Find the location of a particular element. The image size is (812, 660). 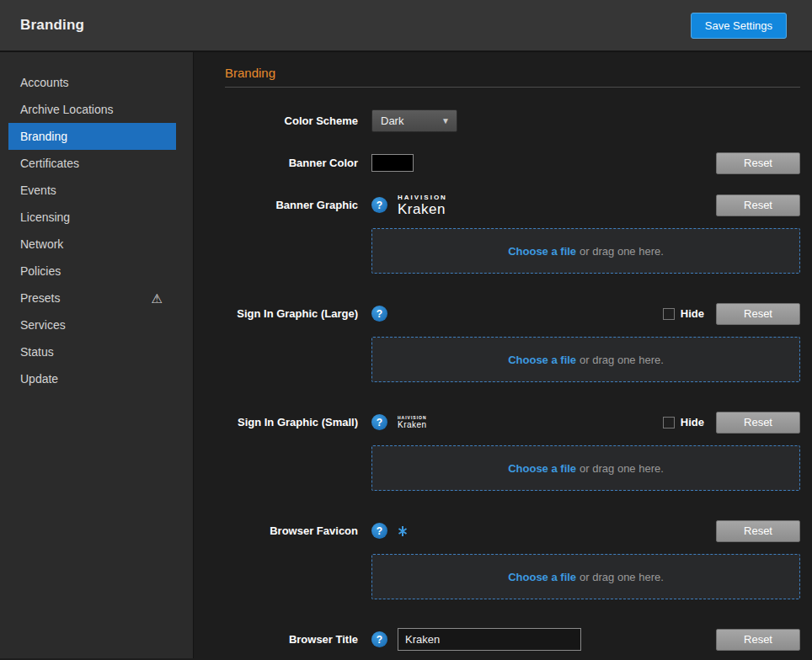

save-settings-button: Save Settings is located at coordinates (739, 25).